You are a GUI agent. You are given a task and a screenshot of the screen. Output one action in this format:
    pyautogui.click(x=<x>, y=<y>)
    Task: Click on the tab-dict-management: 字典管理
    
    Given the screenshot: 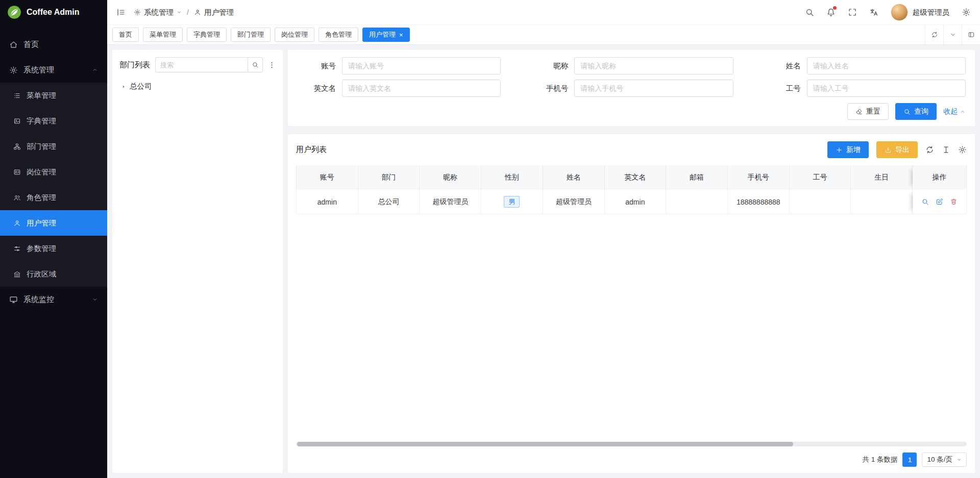 What is the action you would take?
    pyautogui.click(x=207, y=35)
    